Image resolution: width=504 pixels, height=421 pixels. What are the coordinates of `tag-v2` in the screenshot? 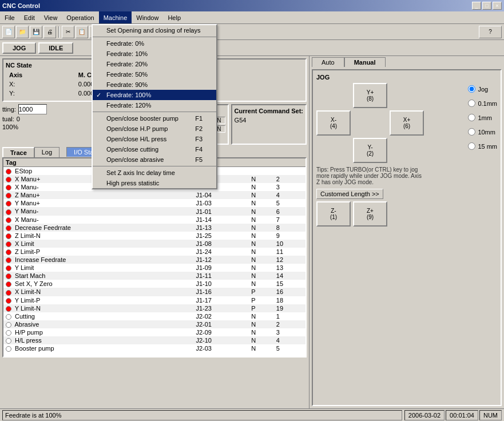 It's located at (289, 172).